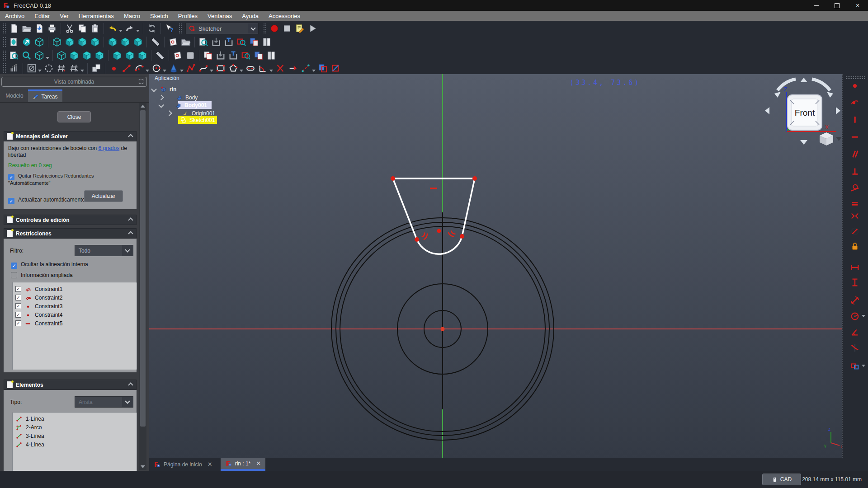  Describe the element at coordinates (61, 56) in the screenshot. I see `axonometric-2-button` at that location.